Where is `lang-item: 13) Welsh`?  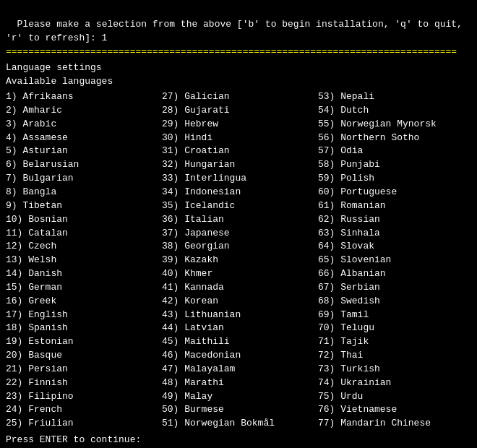
lang-item: 13) Welsh is located at coordinates (82, 260).